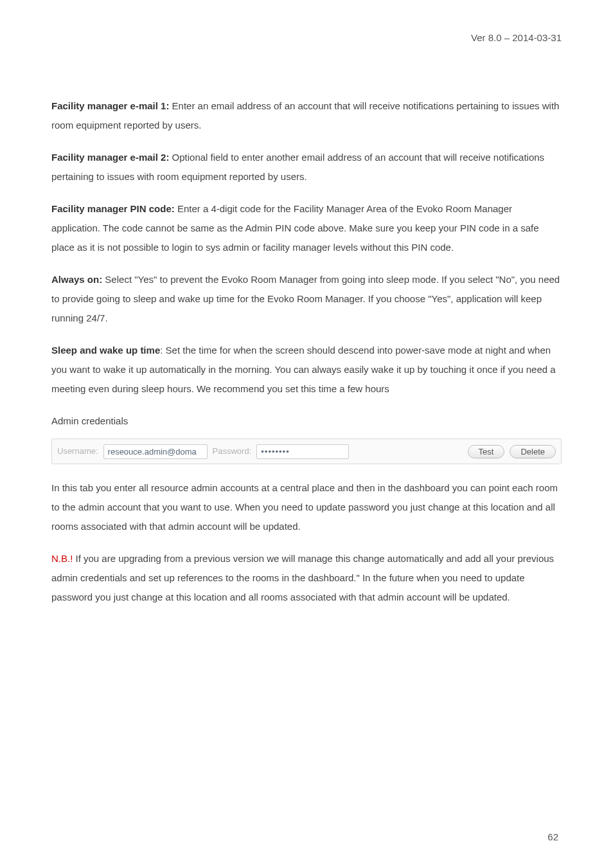 This screenshot has height=868, width=613. What do you see at coordinates (111, 105) in the screenshot?
I see `label-fm-email1: Facility manager e-mail 1:` at bounding box center [111, 105].